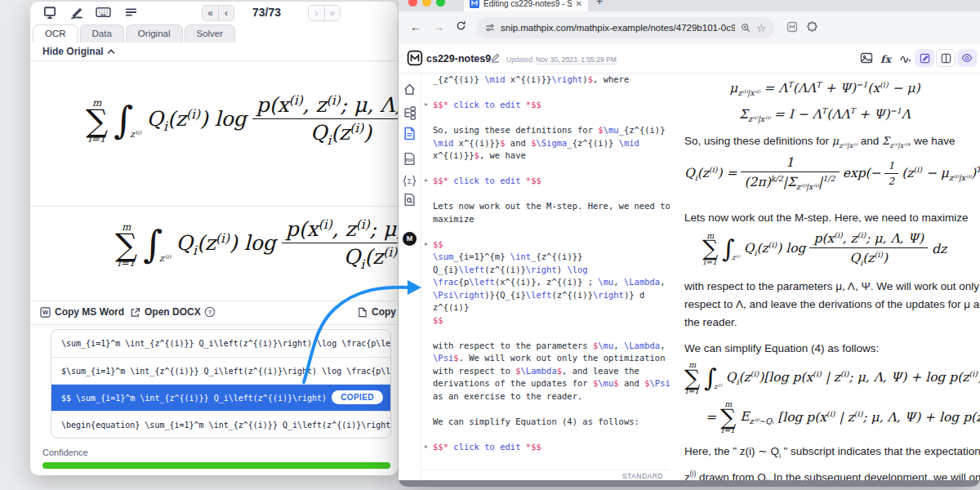  What do you see at coordinates (617, 28) in the screenshot?
I see `url-text: snip.mathpix.com/mathpix-example/notes/4…` at bounding box center [617, 28].